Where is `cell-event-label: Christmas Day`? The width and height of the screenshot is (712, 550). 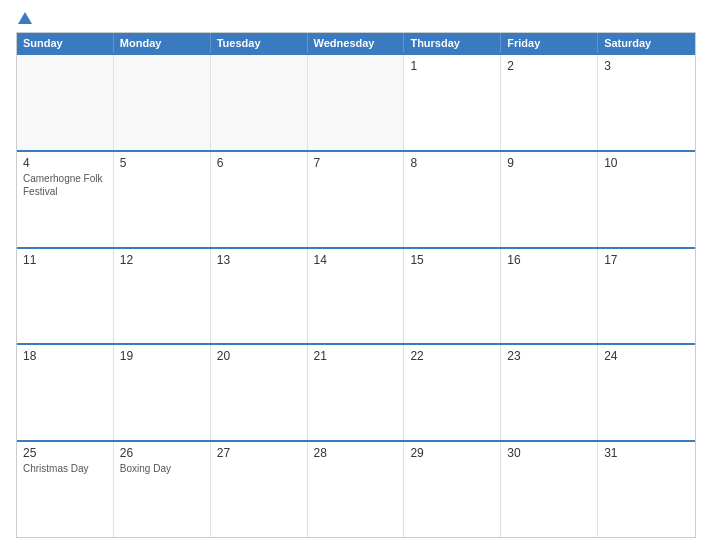 cell-event-label: Christmas Day is located at coordinates (56, 468).